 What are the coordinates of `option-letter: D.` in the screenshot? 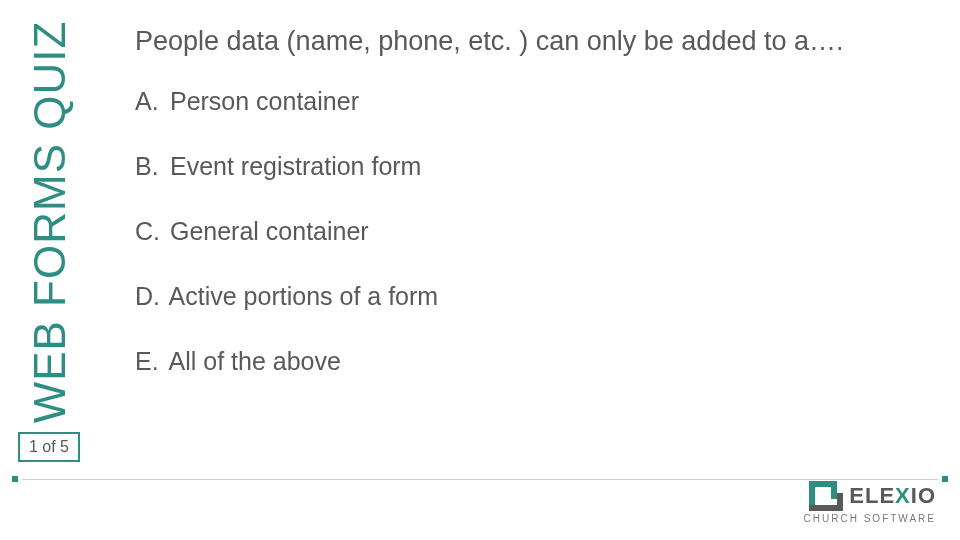 It's located at (149, 296).